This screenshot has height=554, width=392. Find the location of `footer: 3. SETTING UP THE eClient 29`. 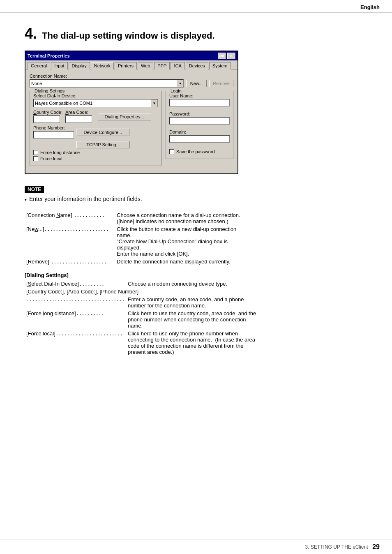

footer: 3. SETTING UP THE eClient 29 is located at coordinates (196, 547).